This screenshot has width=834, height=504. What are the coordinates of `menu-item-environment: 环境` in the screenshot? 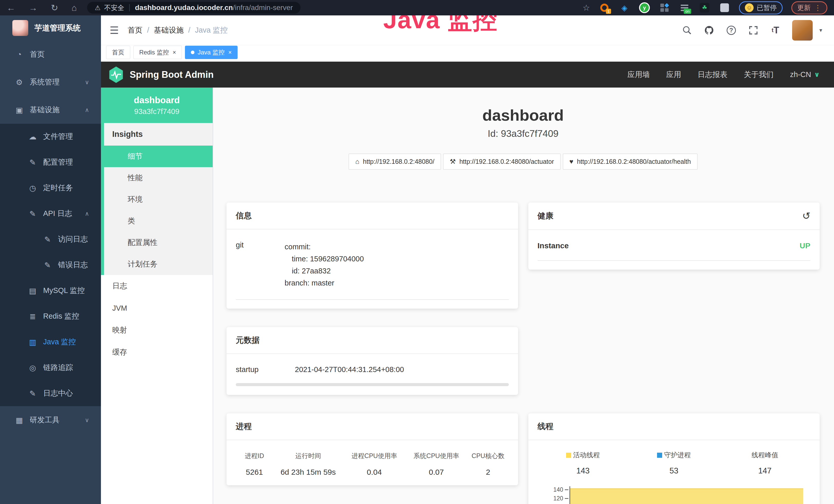 It's located at (158, 200).